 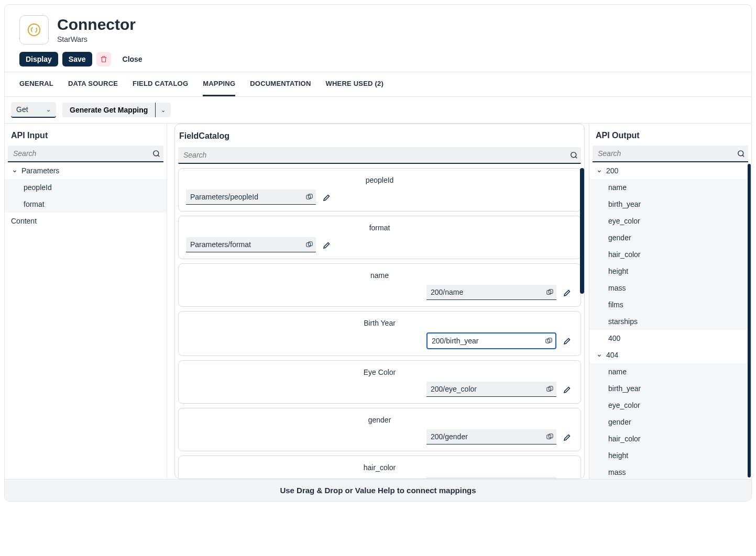 What do you see at coordinates (669, 305) in the screenshot?
I see `tree-item: films` at bounding box center [669, 305].